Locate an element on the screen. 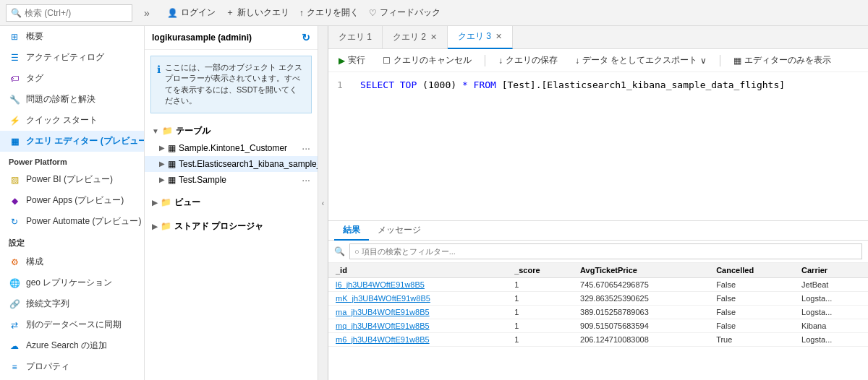 Image resolution: width=868 pixels, height=380 pixels. collapse-chevron: » is located at coordinates (147, 13).